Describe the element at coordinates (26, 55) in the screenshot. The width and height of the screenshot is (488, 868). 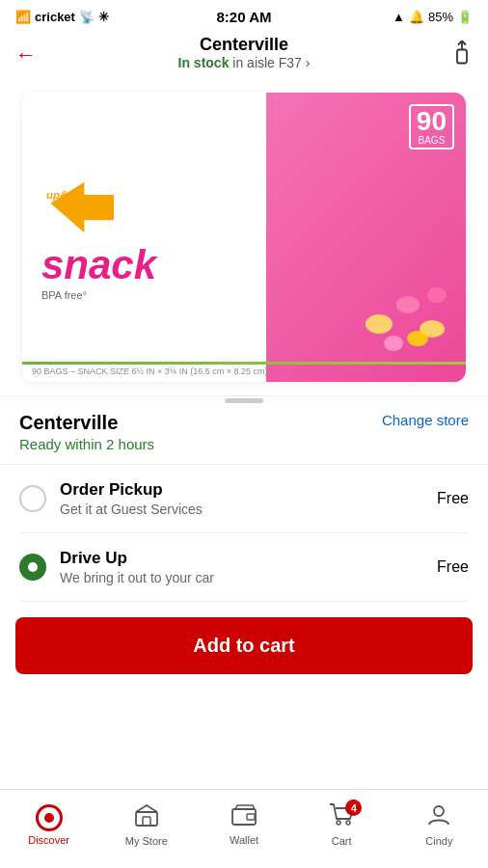
I see `back-button: ←` at that location.